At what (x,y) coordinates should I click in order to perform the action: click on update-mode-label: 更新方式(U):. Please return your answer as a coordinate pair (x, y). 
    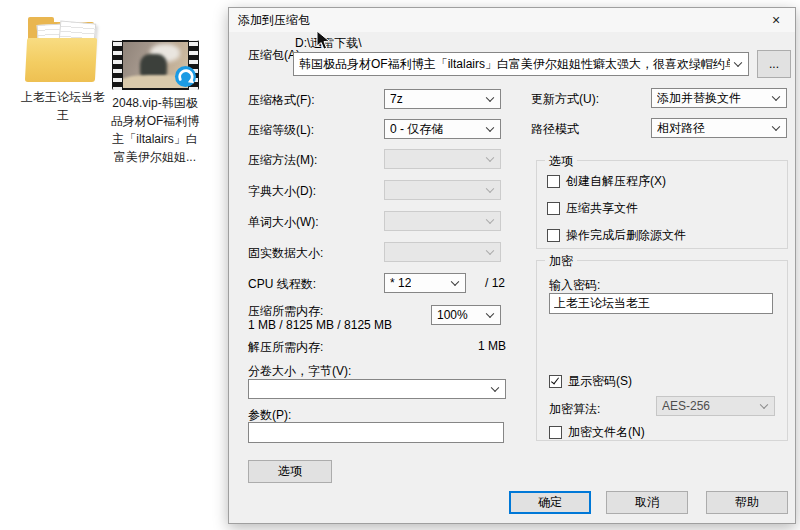
    Looking at the image, I should click on (565, 100).